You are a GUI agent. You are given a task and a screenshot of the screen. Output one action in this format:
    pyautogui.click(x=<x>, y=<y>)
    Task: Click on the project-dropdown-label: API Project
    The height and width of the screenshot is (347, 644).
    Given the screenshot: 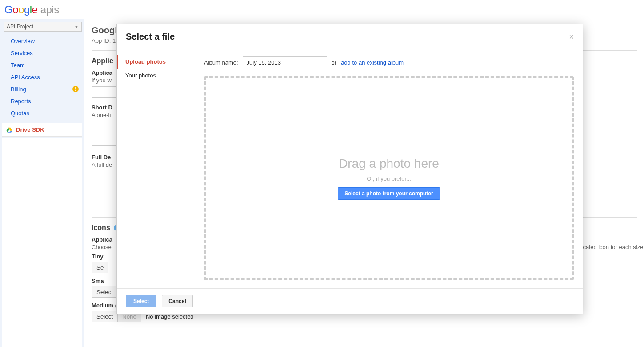 What is the action you would take?
    pyautogui.click(x=20, y=27)
    